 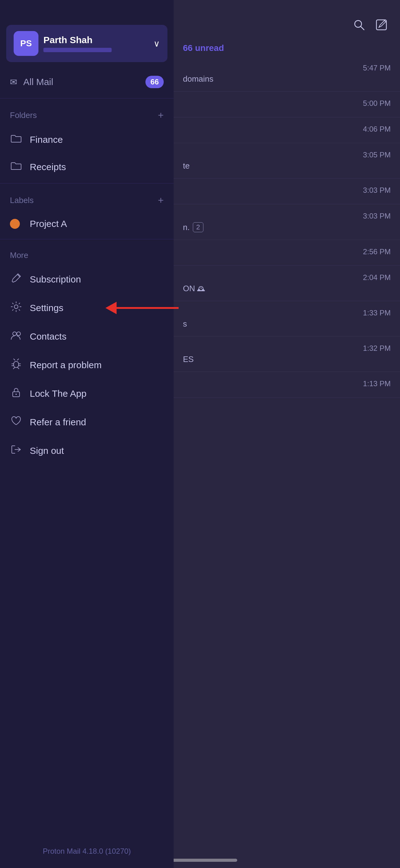 What do you see at coordinates (287, 252) in the screenshot?
I see `email-time: 2:56 PM` at bounding box center [287, 252].